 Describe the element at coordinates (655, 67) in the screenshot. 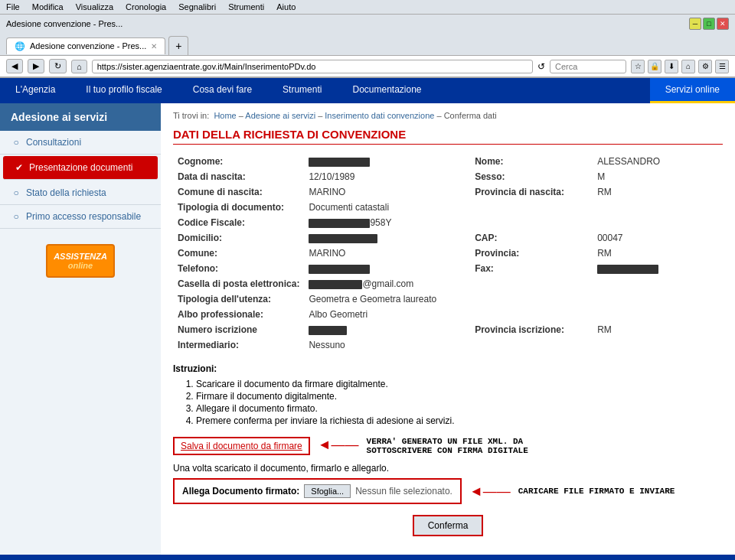

I see `lock-icon: 🔒` at that location.